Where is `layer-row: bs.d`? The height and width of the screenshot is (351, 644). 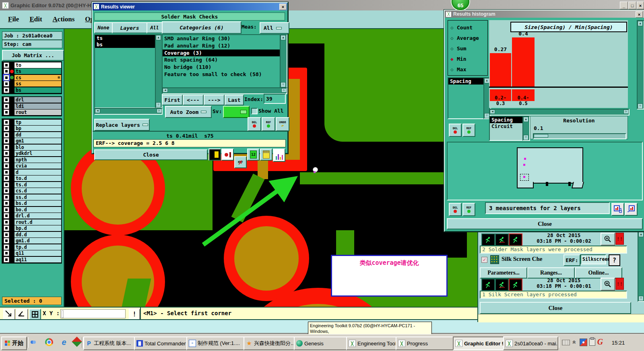
layer-row: bs.d is located at coordinates (32, 204).